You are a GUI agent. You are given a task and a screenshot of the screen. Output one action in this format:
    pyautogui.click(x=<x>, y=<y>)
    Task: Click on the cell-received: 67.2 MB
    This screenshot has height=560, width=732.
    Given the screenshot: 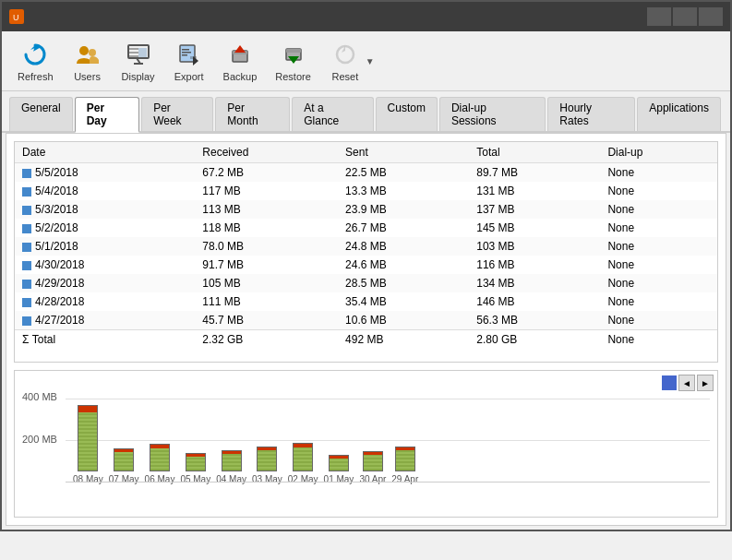 What is the action you would take?
    pyautogui.click(x=266, y=173)
    